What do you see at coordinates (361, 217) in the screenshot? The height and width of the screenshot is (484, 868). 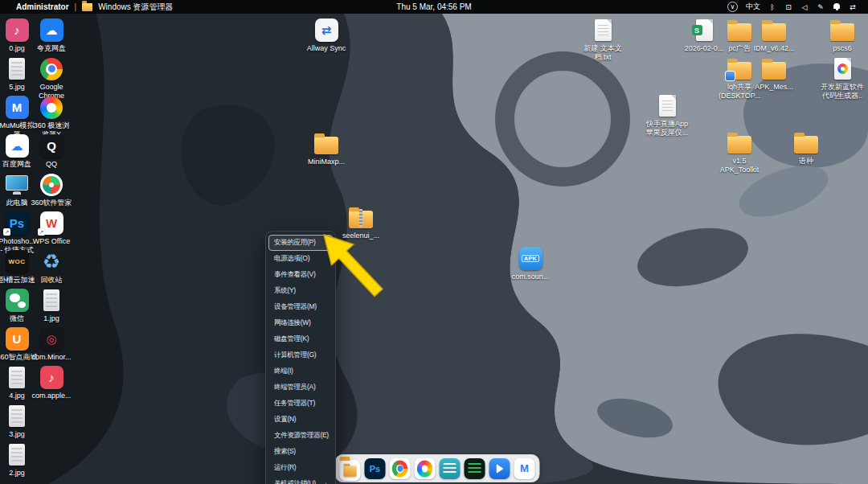 I see `zipfolder-icon` at bounding box center [361, 217].